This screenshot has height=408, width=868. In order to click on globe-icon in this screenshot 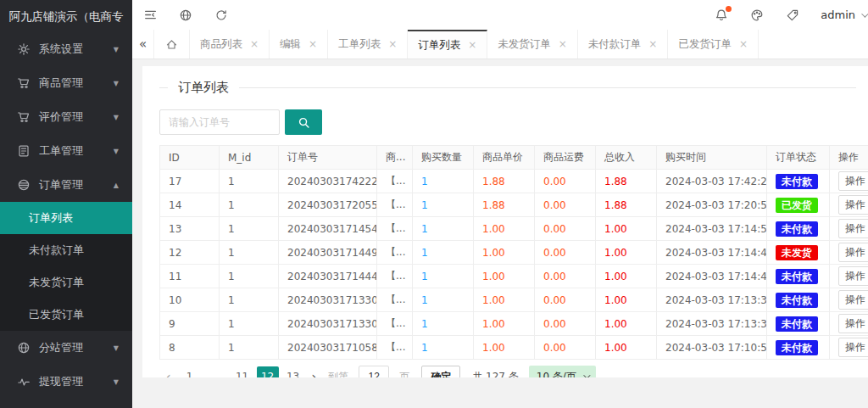, I will do `click(24, 348)`.